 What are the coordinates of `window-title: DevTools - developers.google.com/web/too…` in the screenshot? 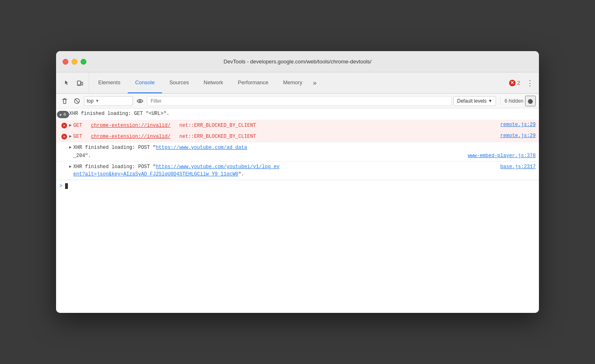 It's located at (297, 61).